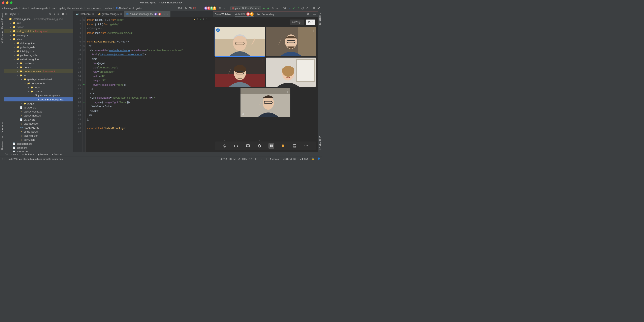  Describe the element at coordinates (38, 87) in the screenshot. I see `tree-item: ▸📁logo` at that location.